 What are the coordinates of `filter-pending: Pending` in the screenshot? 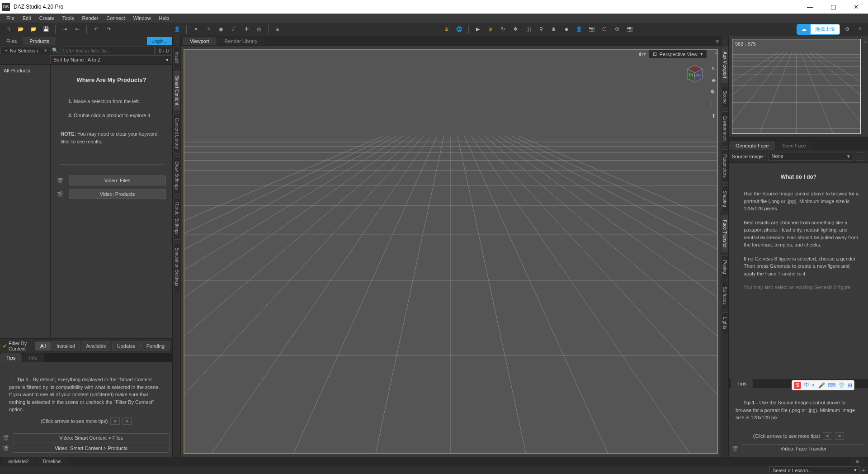 It's located at (156, 346).